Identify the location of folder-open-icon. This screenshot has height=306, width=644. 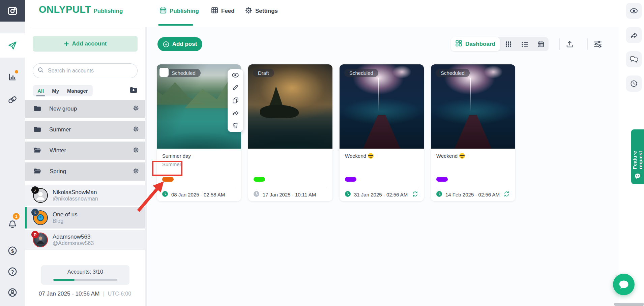
(38, 172).